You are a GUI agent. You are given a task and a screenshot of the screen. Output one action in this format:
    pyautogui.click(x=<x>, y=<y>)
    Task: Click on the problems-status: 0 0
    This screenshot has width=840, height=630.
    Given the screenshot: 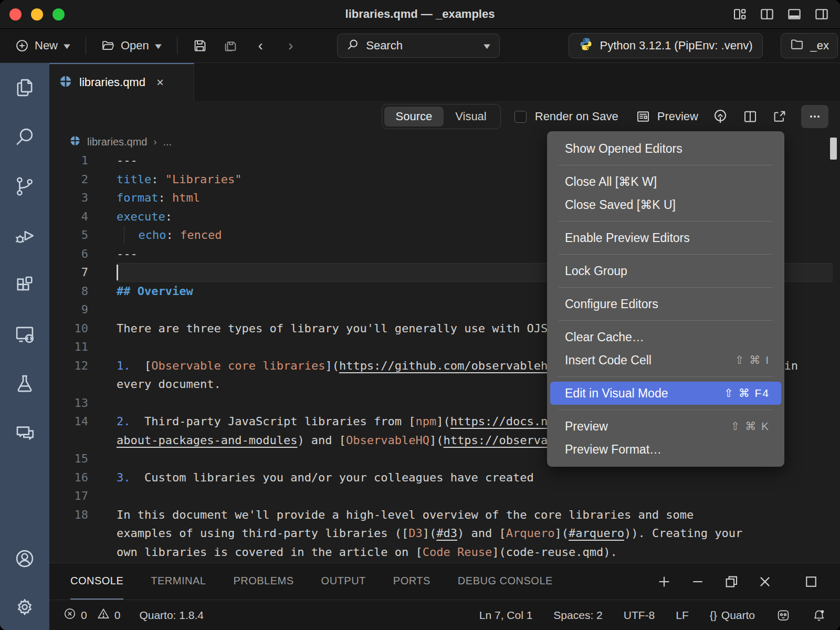 What is the action you would take?
    pyautogui.click(x=91, y=615)
    